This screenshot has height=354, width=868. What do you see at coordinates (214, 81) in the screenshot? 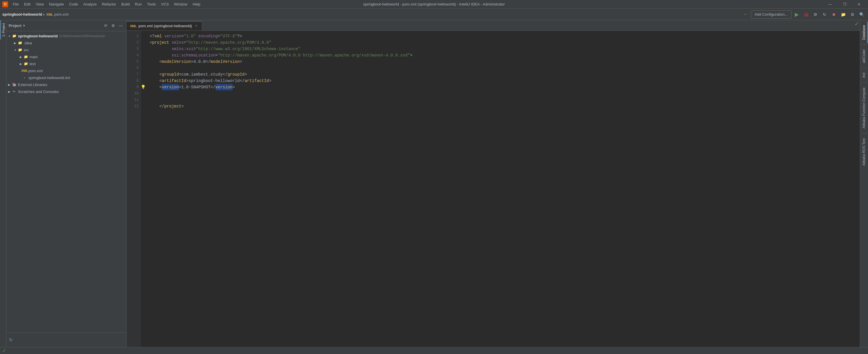
I see `text-artifactid: springboot-helloworld` at bounding box center [214, 81].